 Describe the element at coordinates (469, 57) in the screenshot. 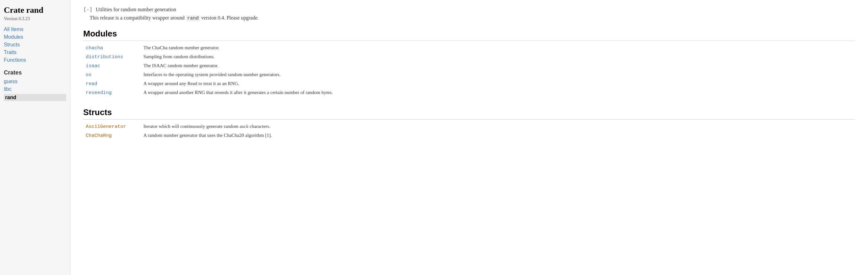

I see `table-row: distributions Sampling from random distr…` at that location.